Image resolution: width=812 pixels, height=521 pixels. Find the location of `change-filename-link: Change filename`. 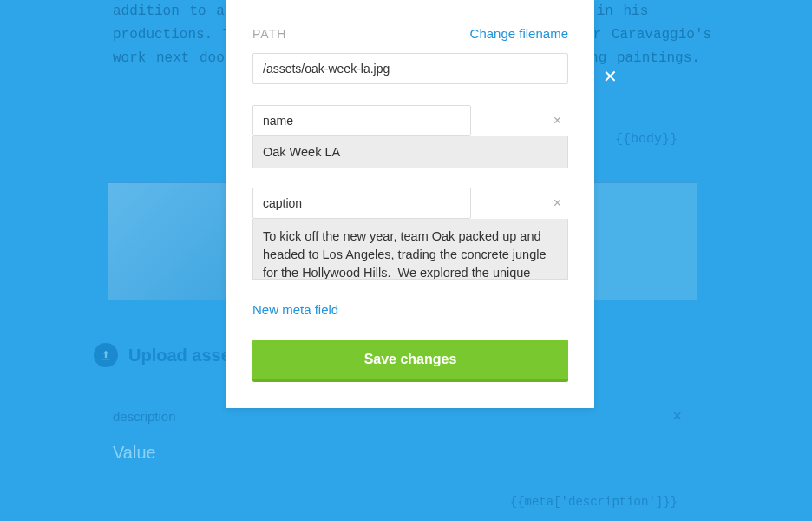

change-filename-link: Change filename is located at coordinates (519, 33).